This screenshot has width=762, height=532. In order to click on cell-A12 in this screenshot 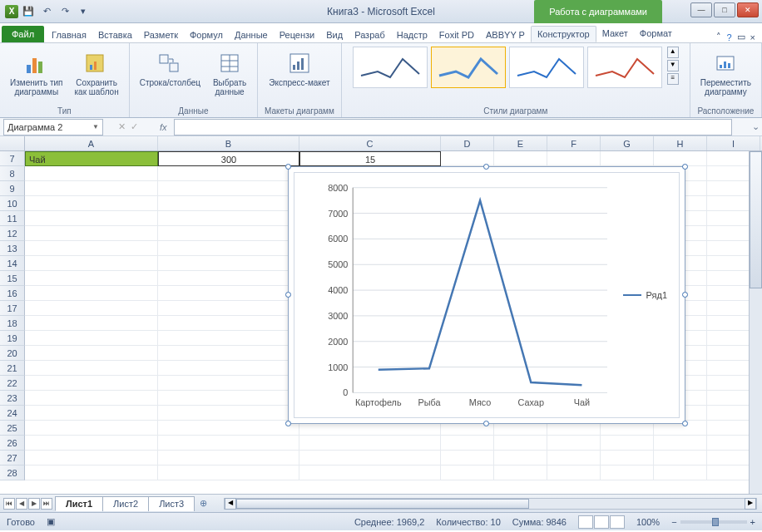, I will do `click(92, 234)`.